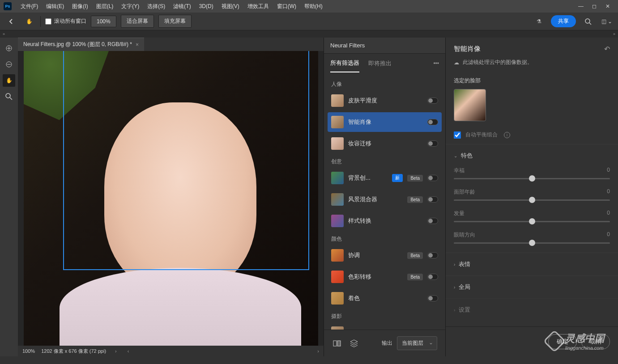 The image size is (618, 364). What do you see at coordinates (206, 6) in the screenshot?
I see `menu-3d: 3D(D)` at bounding box center [206, 6].